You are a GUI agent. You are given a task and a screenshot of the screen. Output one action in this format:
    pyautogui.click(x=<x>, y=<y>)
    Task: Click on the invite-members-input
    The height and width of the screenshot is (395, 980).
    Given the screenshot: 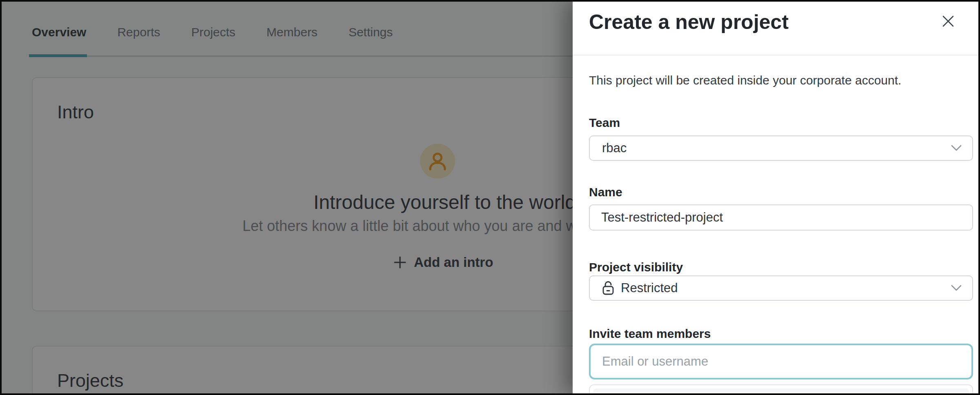 What is the action you would take?
    pyautogui.click(x=781, y=362)
    